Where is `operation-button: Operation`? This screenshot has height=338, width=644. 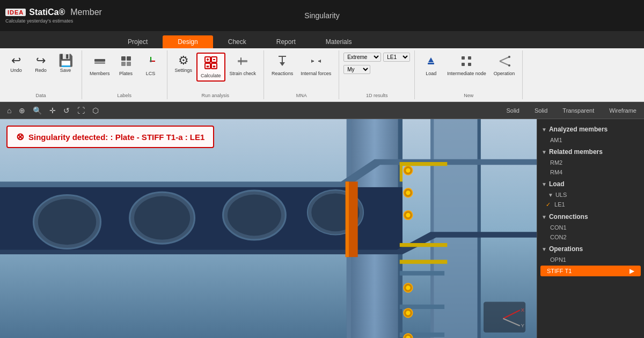 operation-button: Operation is located at coordinates (504, 65).